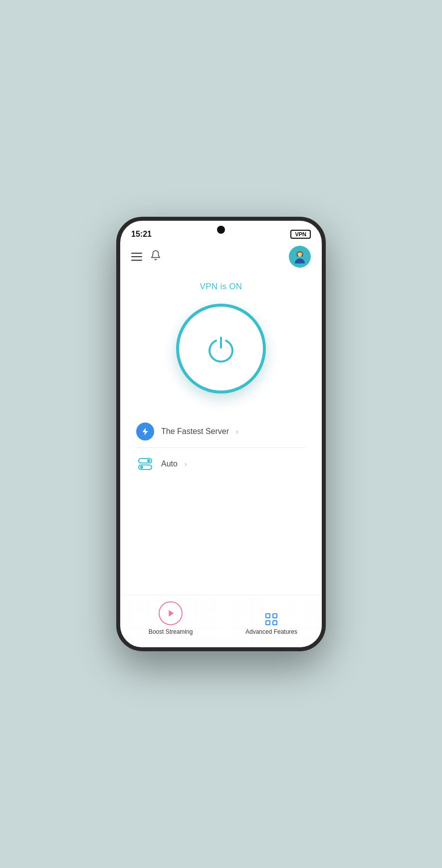  What do you see at coordinates (221, 621) in the screenshot?
I see `bottom-nav: Boost Streaming Advanced Features` at bounding box center [221, 621].